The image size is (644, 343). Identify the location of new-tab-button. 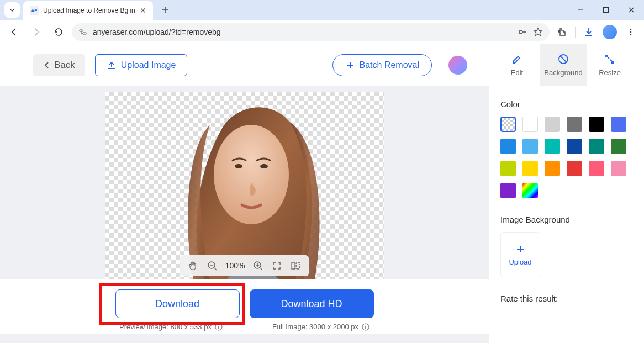
(165, 10).